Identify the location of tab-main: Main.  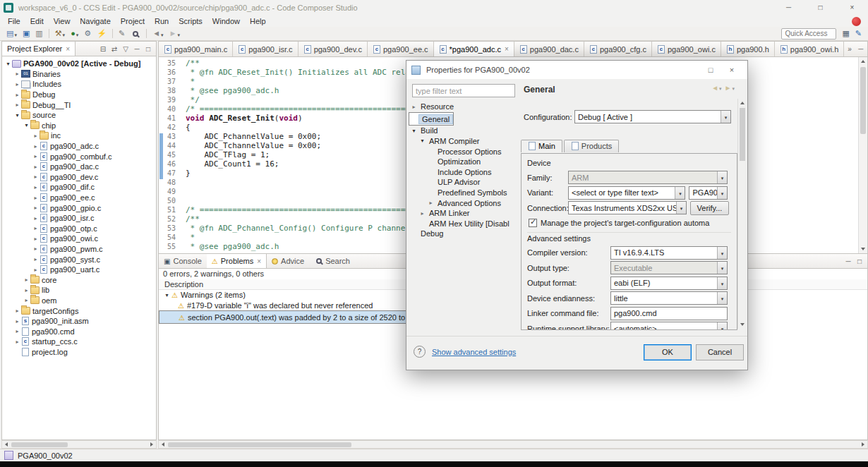
(542, 146).